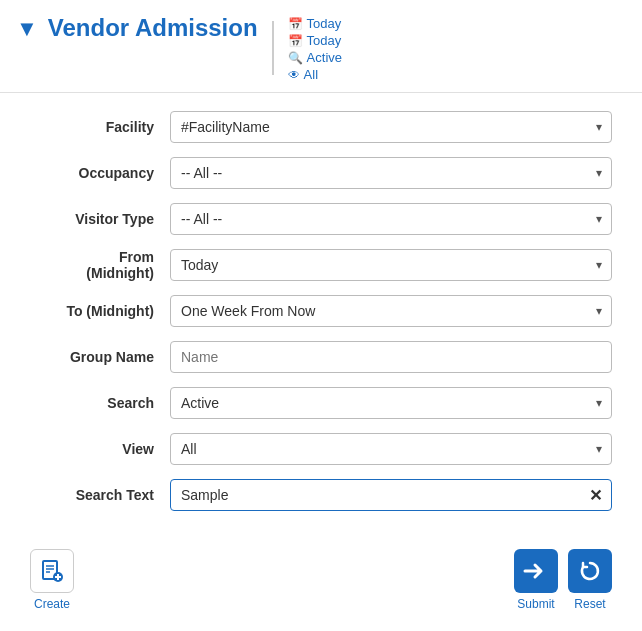 The image size is (642, 631). Describe the element at coordinates (315, 49) in the screenshot. I see `header-links: 📅 Today 📅 Today 🔍 Active 👁 All` at that location.